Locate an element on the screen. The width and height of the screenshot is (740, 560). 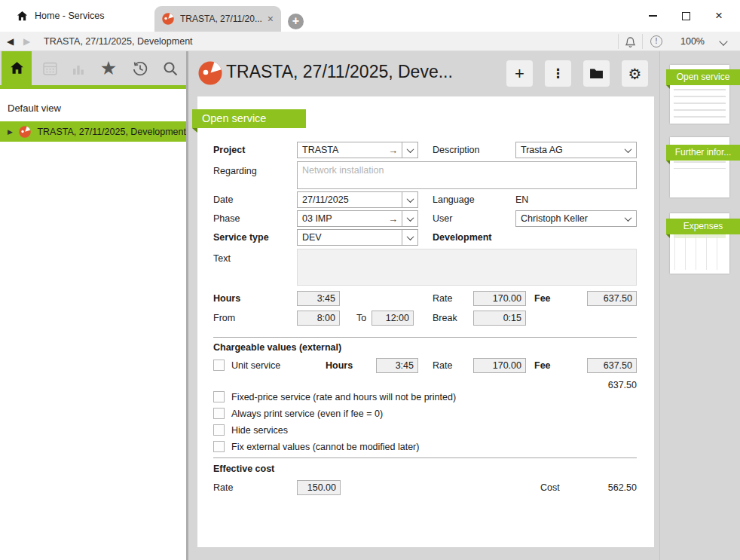
user-dropdown: Christoph Keller is located at coordinates (576, 219).